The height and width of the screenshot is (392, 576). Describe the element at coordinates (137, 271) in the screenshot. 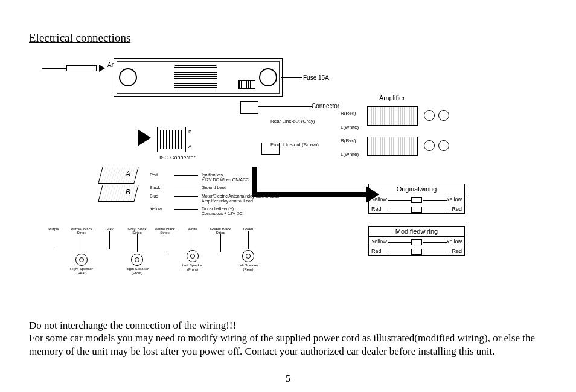

I see `speaker-name: Right Speaker (Front)` at that location.